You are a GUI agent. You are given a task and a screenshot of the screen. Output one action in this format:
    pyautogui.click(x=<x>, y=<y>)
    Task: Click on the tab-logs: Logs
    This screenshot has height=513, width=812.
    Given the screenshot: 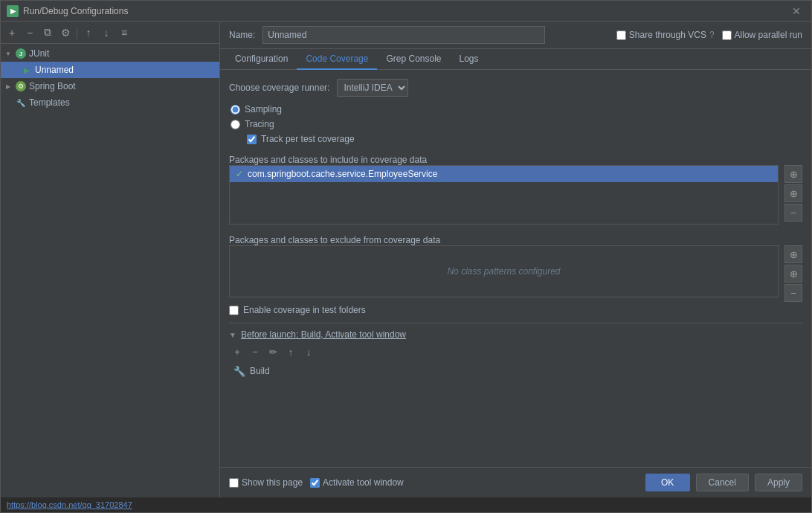 What is the action you would take?
    pyautogui.click(x=469, y=59)
    